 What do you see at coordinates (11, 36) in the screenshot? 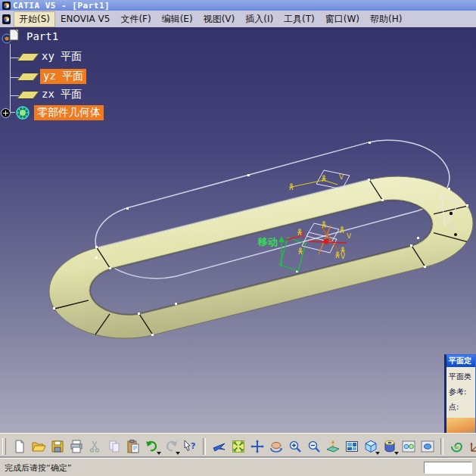
I see `part-icon` at bounding box center [11, 36].